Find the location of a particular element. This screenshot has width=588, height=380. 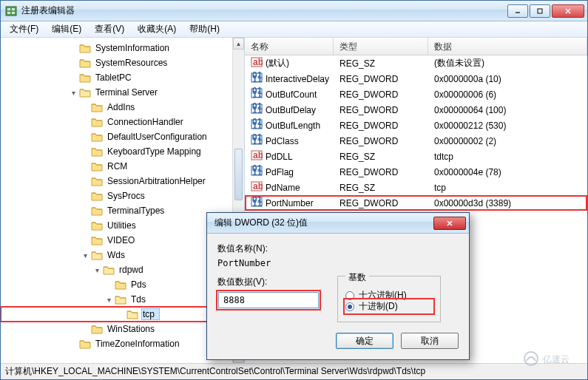

tree-item-label: rdpwd is located at coordinates (132, 270).